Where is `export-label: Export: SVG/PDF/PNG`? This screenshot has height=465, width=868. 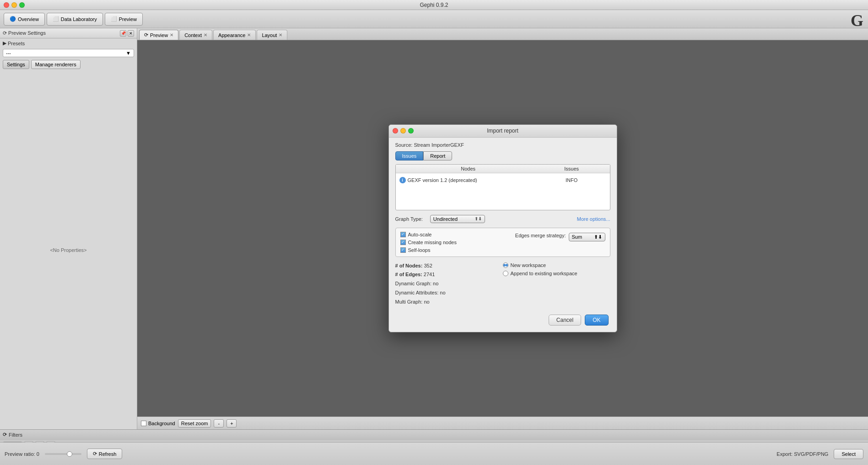 export-label: Export: SVG/PDF/PNG is located at coordinates (803, 454).